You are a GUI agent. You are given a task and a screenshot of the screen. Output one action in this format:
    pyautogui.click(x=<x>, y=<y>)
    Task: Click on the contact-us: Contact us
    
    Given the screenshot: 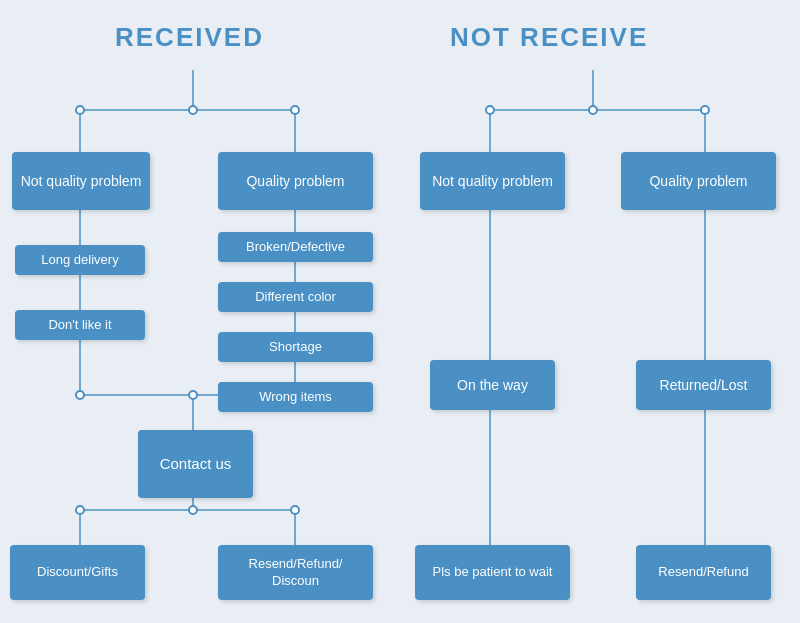 What is the action you would take?
    pyautogui.click(x=196, y=464)
    